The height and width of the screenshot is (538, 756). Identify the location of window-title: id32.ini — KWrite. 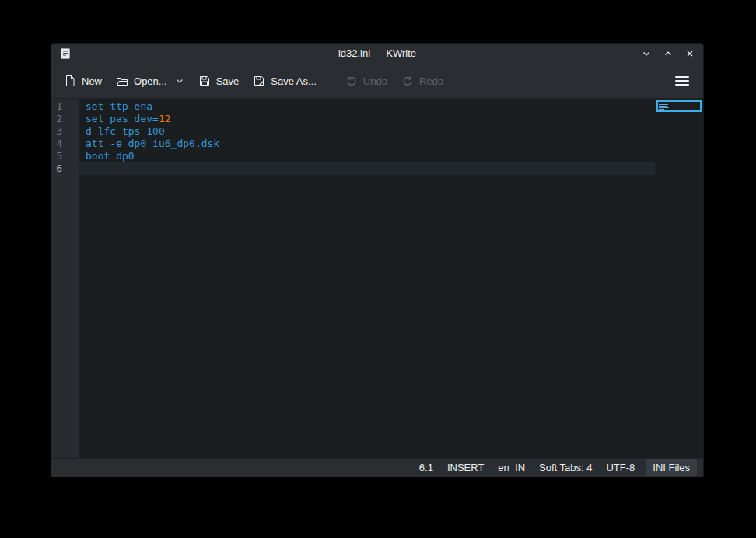
(377, 54).